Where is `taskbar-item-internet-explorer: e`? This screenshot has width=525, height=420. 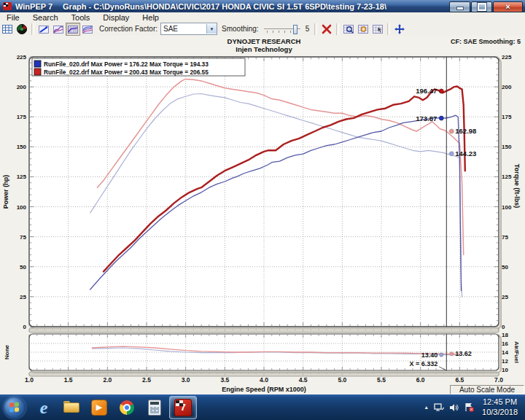
taskbar-item-internet-explorer: e is located at coordinates (44, 408).